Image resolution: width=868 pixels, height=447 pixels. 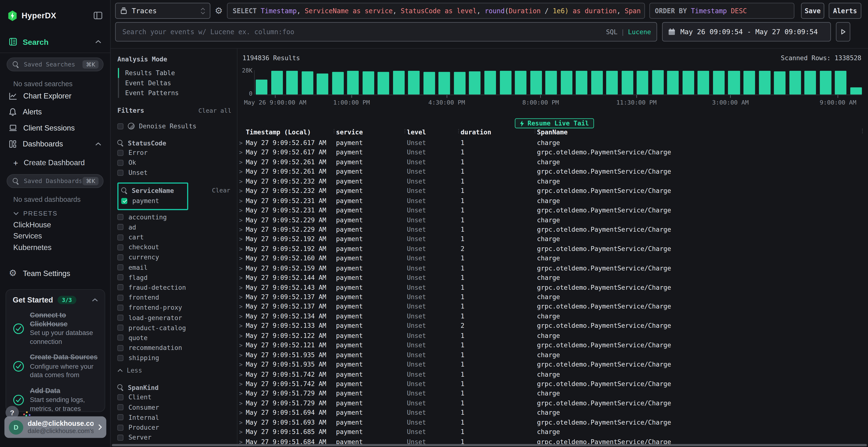 I want to click on table-row: >May 27 9:09:52.159 AMpaymentUnset1grpc.…, so click(x=554, y=268).